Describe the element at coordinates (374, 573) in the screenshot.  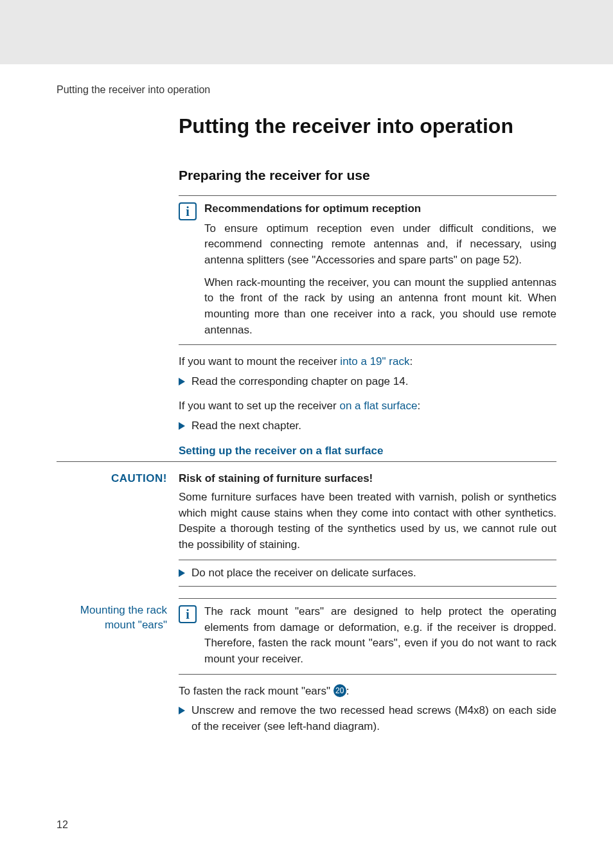
I see `caution-footer-text: Do not place the receiver on delicate su…` at that location.